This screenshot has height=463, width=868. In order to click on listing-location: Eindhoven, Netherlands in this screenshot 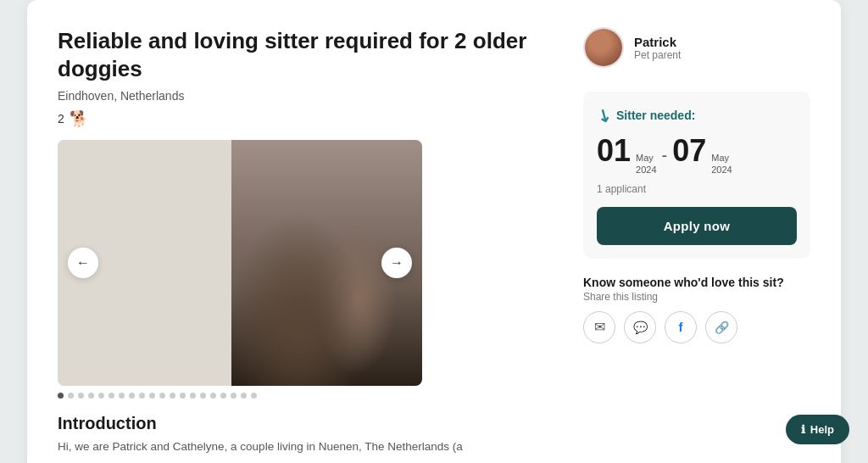, I will do `click(307, 96)`.